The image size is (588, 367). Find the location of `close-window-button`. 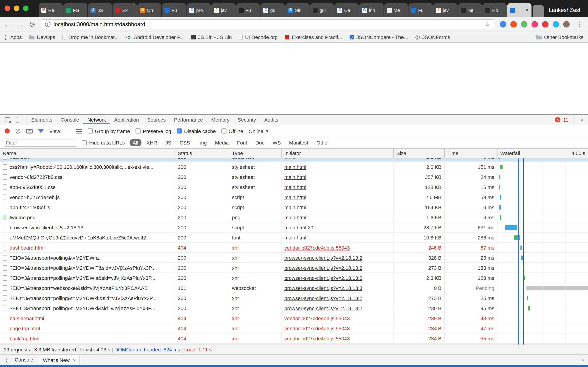

close-window-button is located at coordinates (7, 8).